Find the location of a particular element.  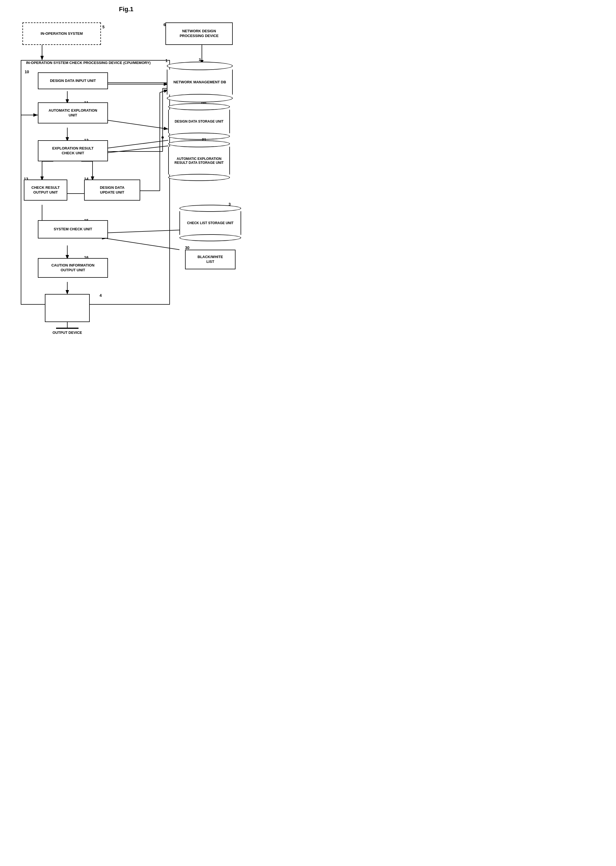

design-data-input-box: DESIGN DATA INPUT UNIT is located at coordinates (73, 81).